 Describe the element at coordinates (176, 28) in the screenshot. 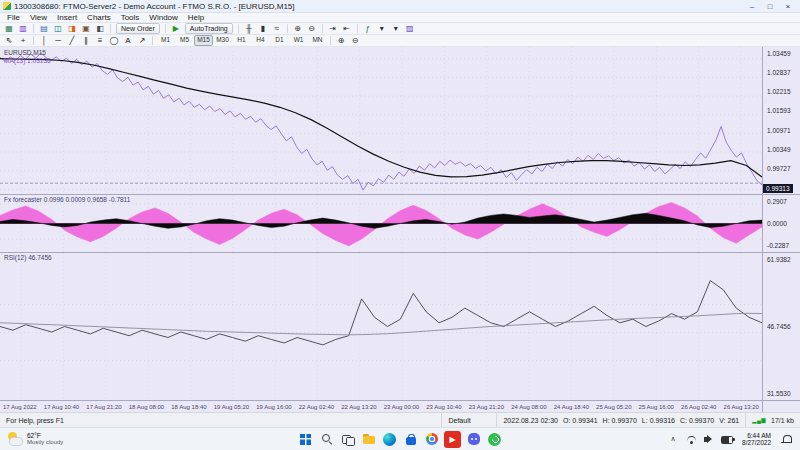

I see `autotrading-state-icon: ▶` at that location.